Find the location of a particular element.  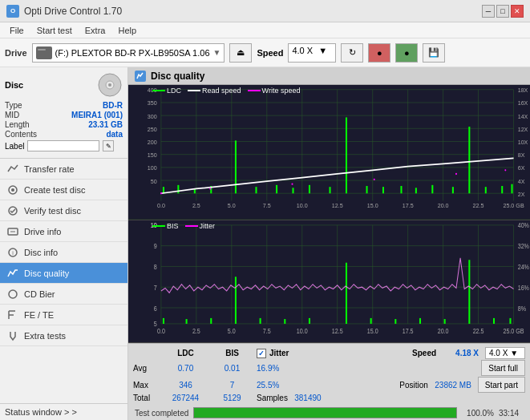

start-full-btn: Start full is located at coordinates (504, 368).